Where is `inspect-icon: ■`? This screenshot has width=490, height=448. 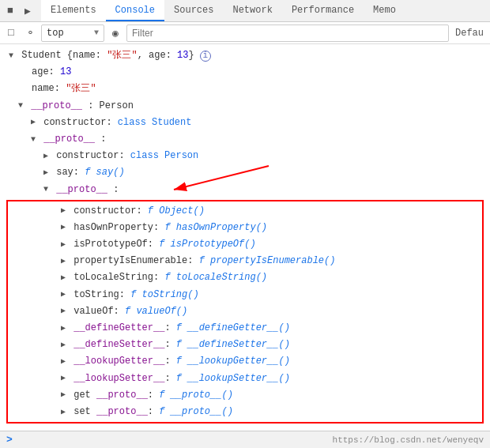
inspect-icon: ■ is located at coordinates (10, 11).